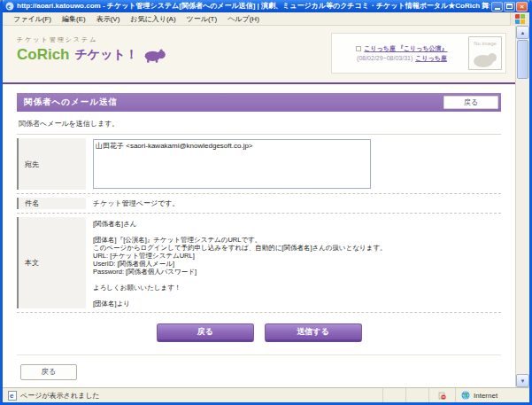 This screenshot has height=405, width=532. I want to click on ie-favicon-icon: e, so click(10, 6).